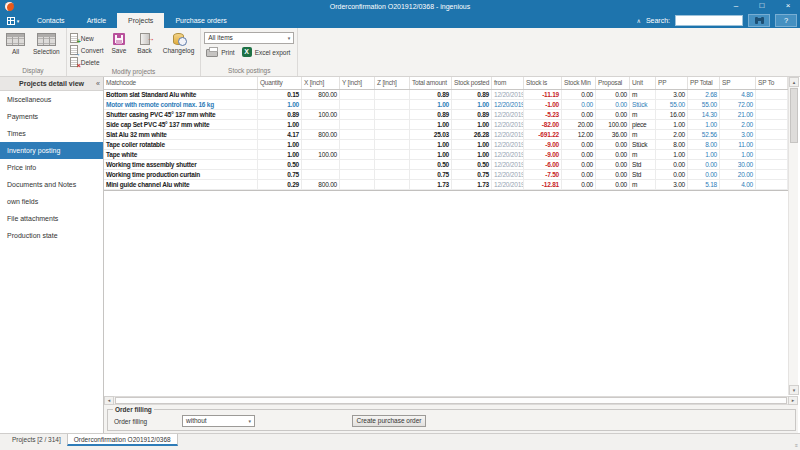 This screenshot has width=800, height=450. What do you see at coordinates (613, 124) in the screenshot?
I see `cell-proposal: 100.00` at bounding box center [613, 124].